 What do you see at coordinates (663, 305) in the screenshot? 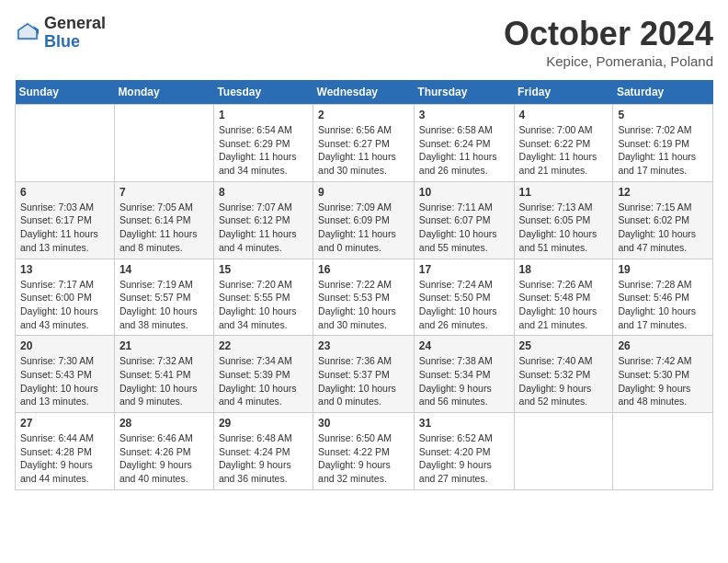
I see `day-info: Sunrise: 7:28 AMSunset: 5:46 PMDaylight:…` at bounding box center [663, 305].